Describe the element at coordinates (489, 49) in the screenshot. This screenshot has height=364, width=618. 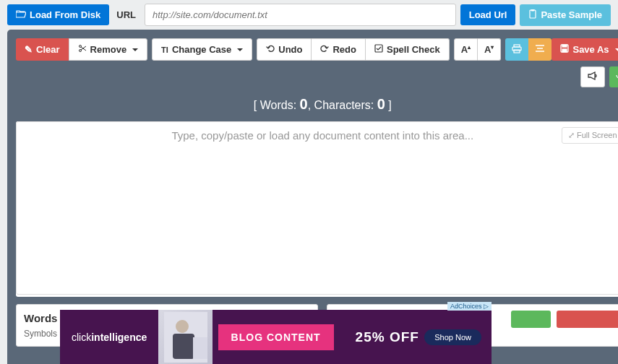
I see `font-decrease-button: A▾` at that location.